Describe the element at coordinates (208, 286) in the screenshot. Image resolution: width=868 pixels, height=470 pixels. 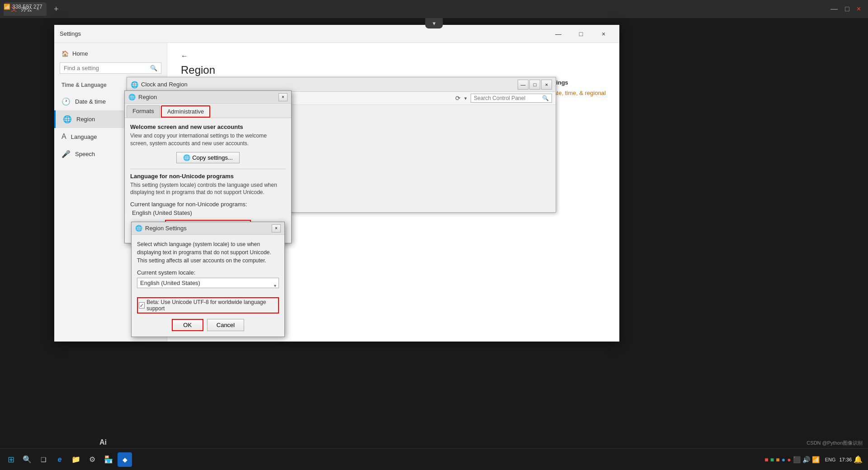
I see `rs-body: Select which language (system locale) to…` at that location.